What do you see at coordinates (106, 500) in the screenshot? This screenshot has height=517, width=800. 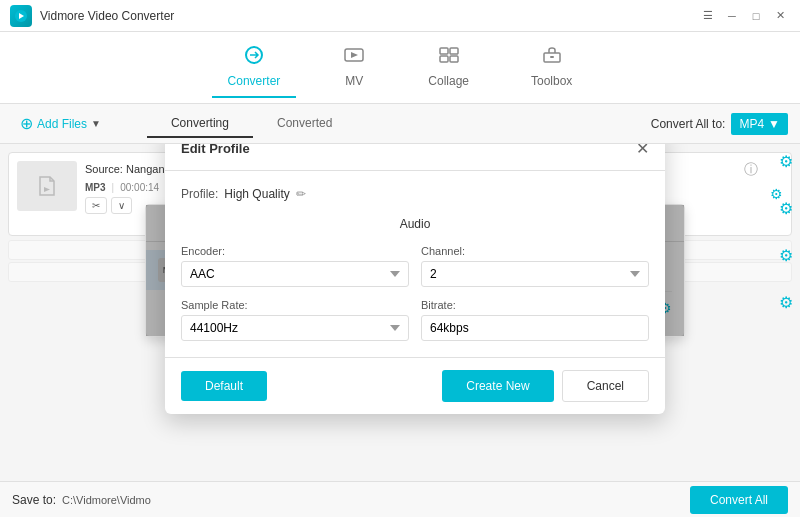 I see `save-path: C:\Vidmore\Vidmo` at bounding box center [106, 500].